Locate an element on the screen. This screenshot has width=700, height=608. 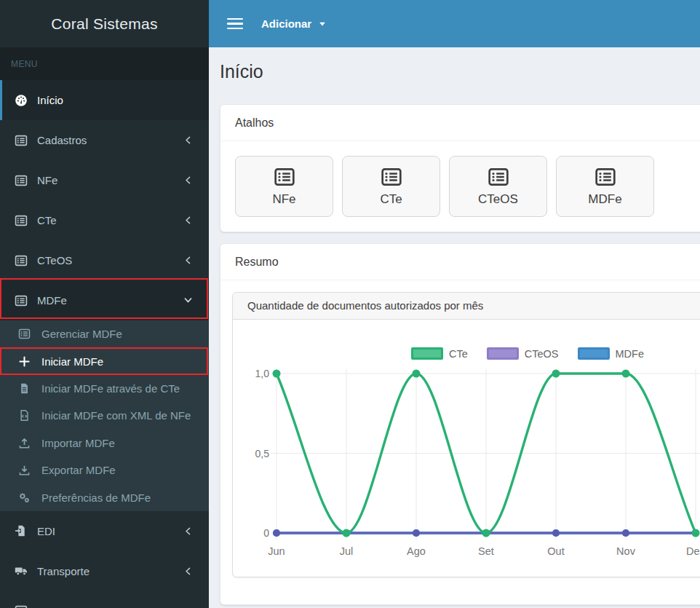
shortcut-cte-button: CTe is located at coordinates (391, 186).